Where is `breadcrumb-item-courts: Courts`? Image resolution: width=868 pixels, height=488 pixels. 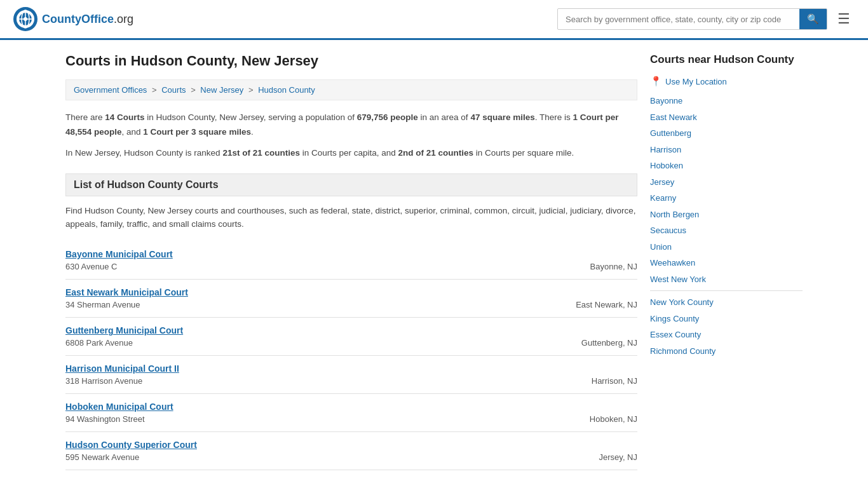 breadcrumb-item-courts: Courts is located at coordinates (173, 90).